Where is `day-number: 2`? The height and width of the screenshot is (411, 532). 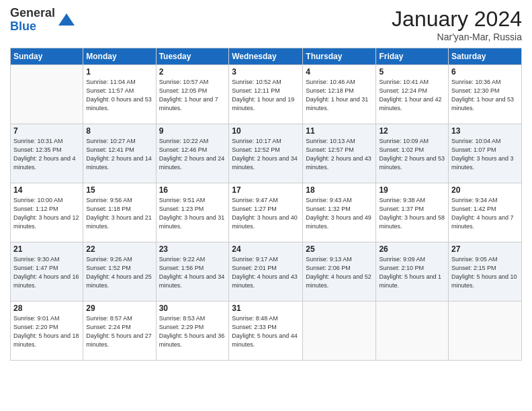 day-number: 2 is located at coordinates (193, 72).